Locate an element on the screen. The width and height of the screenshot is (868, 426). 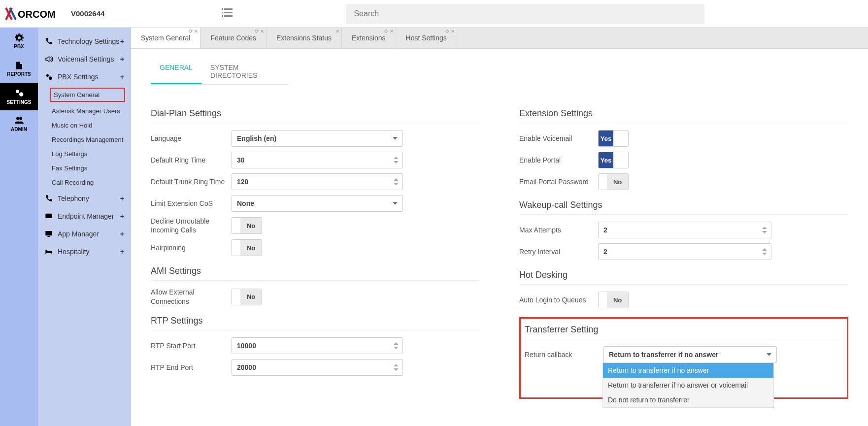
subtab-system-directories: SYSTEM DIRECTORIES is located at coordinates (245, 71).